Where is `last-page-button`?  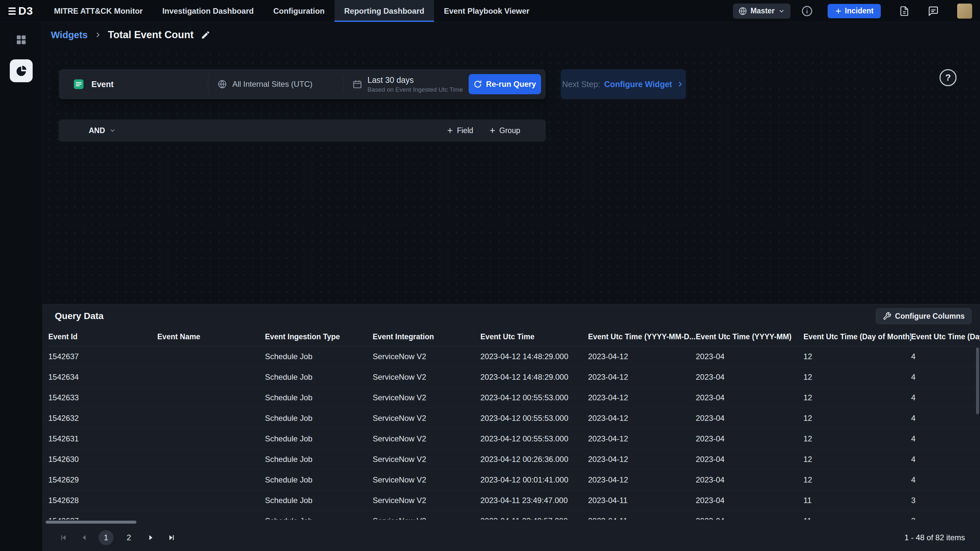
last-page-button is located at coordinates (172, 538).